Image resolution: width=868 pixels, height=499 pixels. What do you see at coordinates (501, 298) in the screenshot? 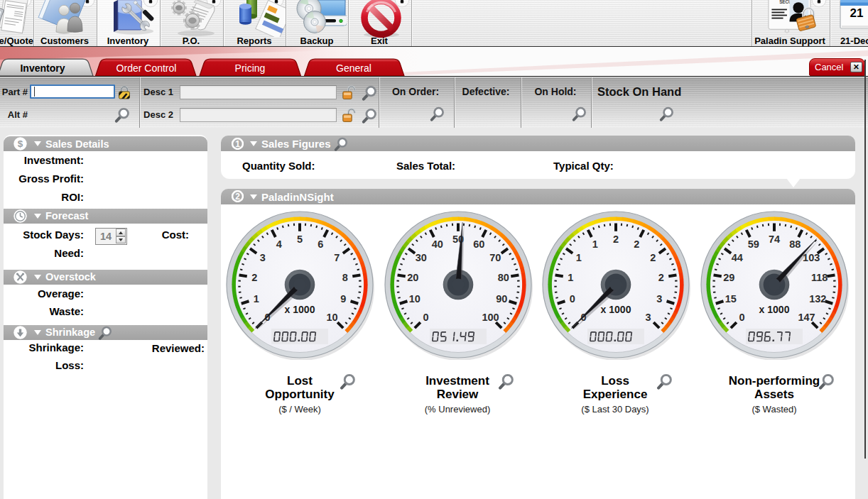
I see `svg-text: 90` at bounding box center [501, 298].